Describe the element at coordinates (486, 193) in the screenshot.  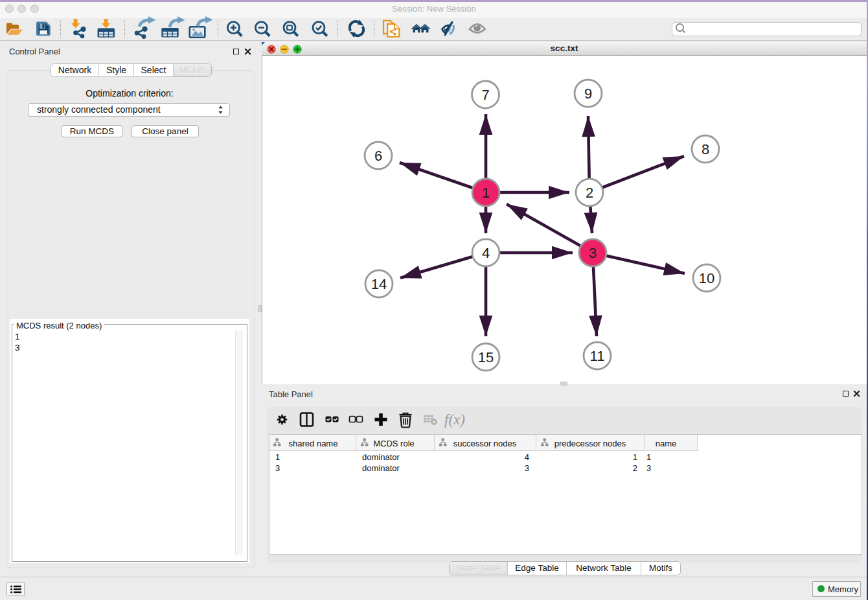
I see `svg-text: 1` at that location.